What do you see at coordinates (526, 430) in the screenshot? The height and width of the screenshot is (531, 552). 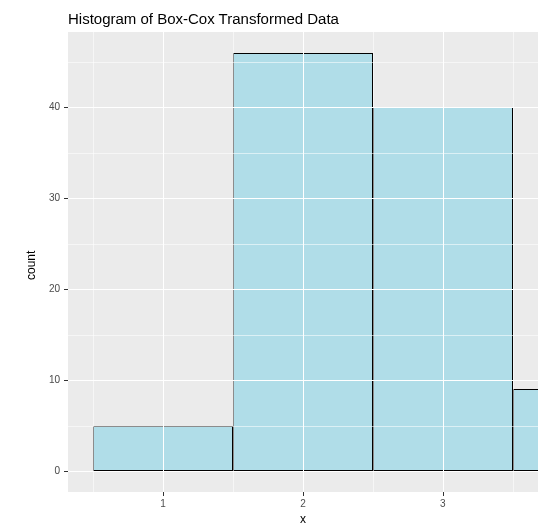 I see `histogram-bar` at bounding box center [526, 430].